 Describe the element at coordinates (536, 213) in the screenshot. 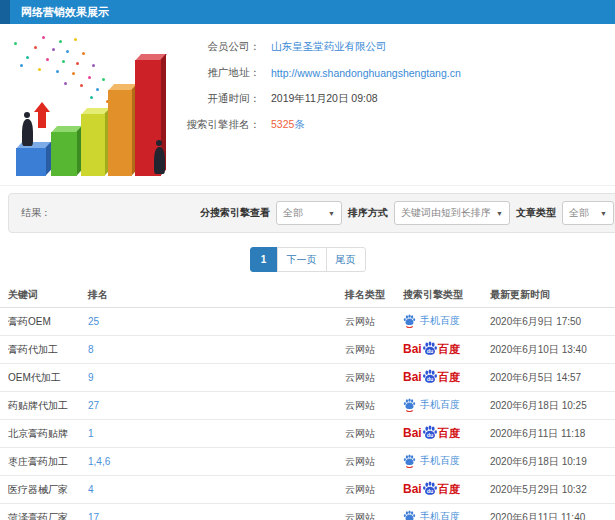

I see `article-type-filter-label: 文章类型` at that location.